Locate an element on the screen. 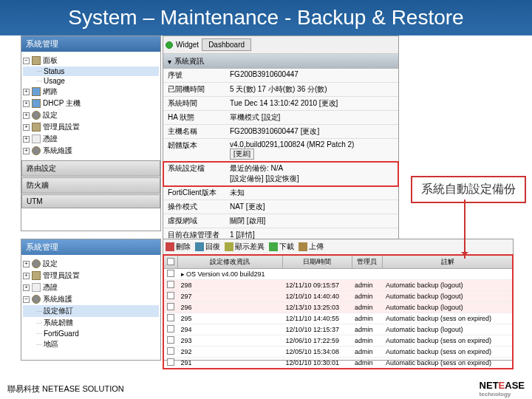  panel2-header: 系統管理 is located at coordinates (91, 247).